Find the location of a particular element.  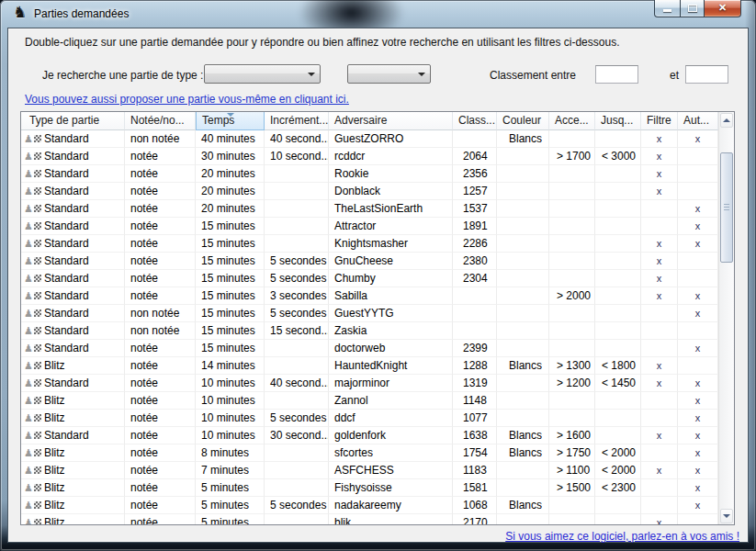

minimize-button is located at coordinates (667, 9).